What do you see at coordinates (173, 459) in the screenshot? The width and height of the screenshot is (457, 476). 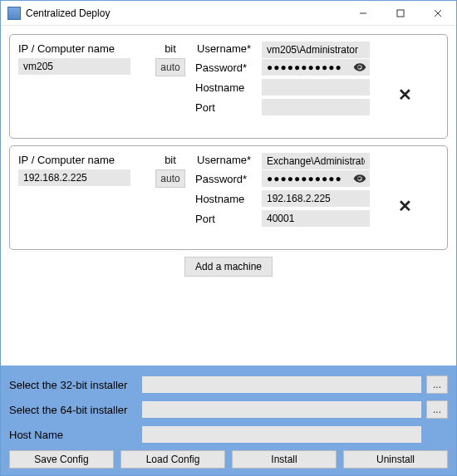 I see `load-config-button: Load Config` at bounding box center [173, 459].